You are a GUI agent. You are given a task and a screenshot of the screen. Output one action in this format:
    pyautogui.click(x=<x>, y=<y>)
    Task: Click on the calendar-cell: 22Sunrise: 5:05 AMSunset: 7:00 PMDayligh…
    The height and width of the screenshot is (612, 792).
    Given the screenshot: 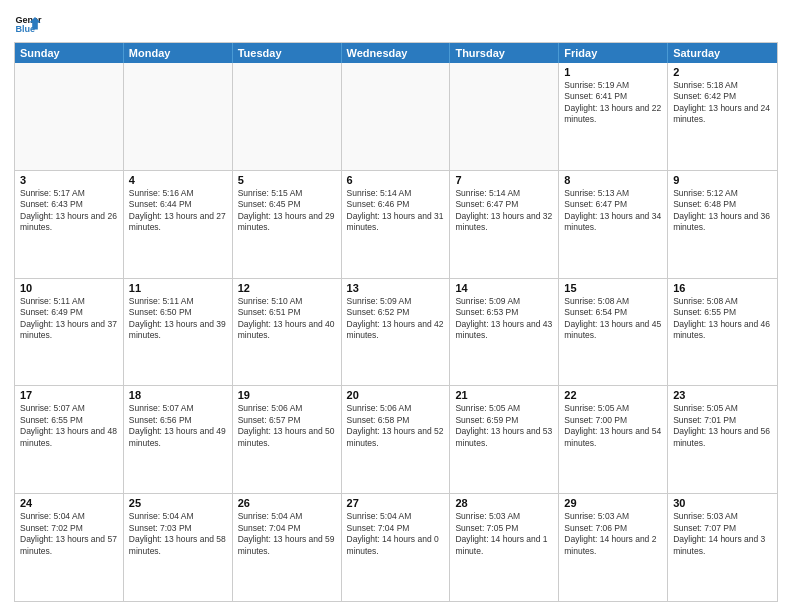 What is the action you would take?
    pyautogui.click(x=614, y=440)
    